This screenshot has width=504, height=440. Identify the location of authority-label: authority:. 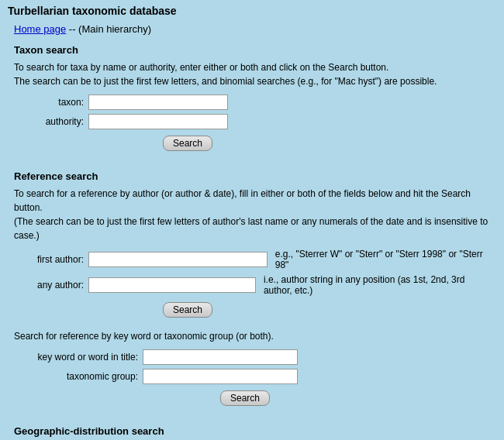
(49, 122).